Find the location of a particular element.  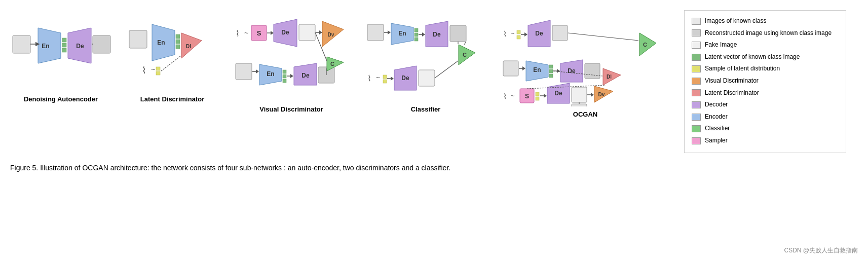

latent-discriminator-svg: En Dl ⌇ ~ is located at coordinates (172, 51).